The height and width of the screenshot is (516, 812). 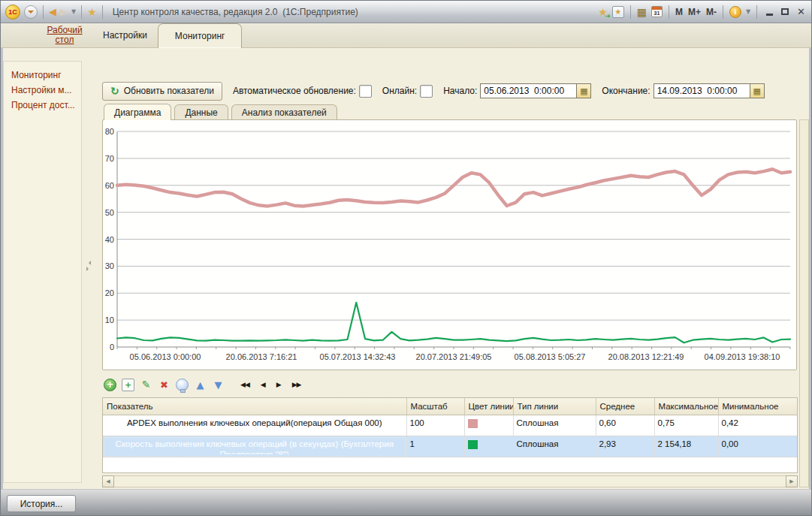 What do you see at coordinates (255, 447) in the screenshot?
I see `cell-indicator: Скорость выполнения ключевых операций (в…` at bounding box center [255, 447].